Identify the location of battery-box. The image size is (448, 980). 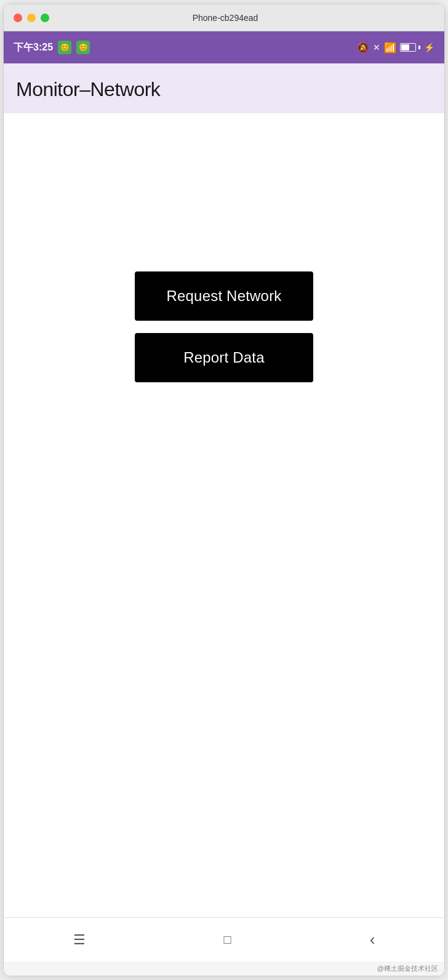
(408, 47).